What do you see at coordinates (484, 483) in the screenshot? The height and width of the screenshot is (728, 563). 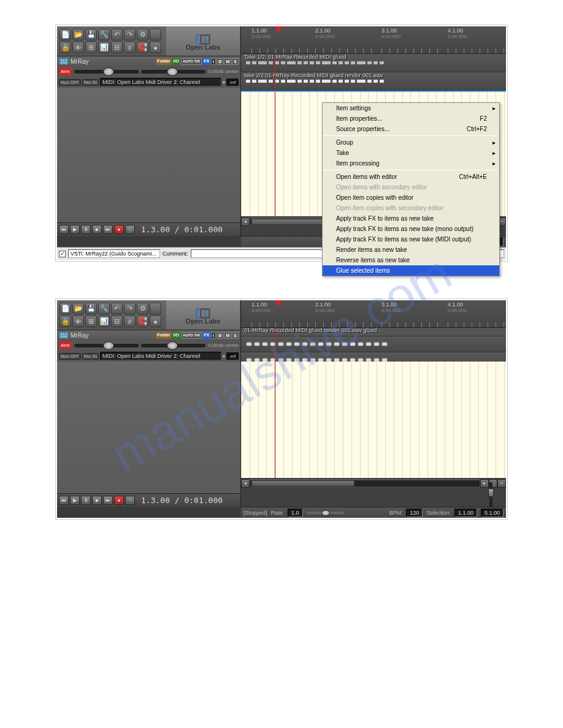 I see `scroll-right-icon: ▸` at bounding box center [484, 483].